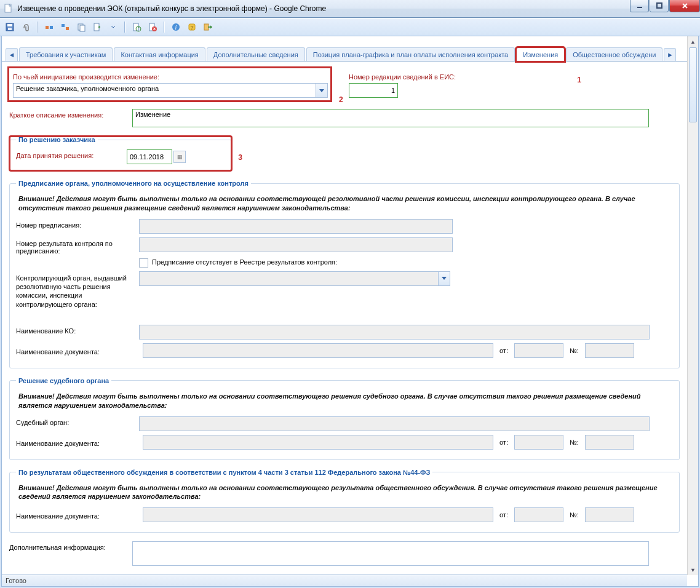  I want to click on attach-icon, so click(26, 27).